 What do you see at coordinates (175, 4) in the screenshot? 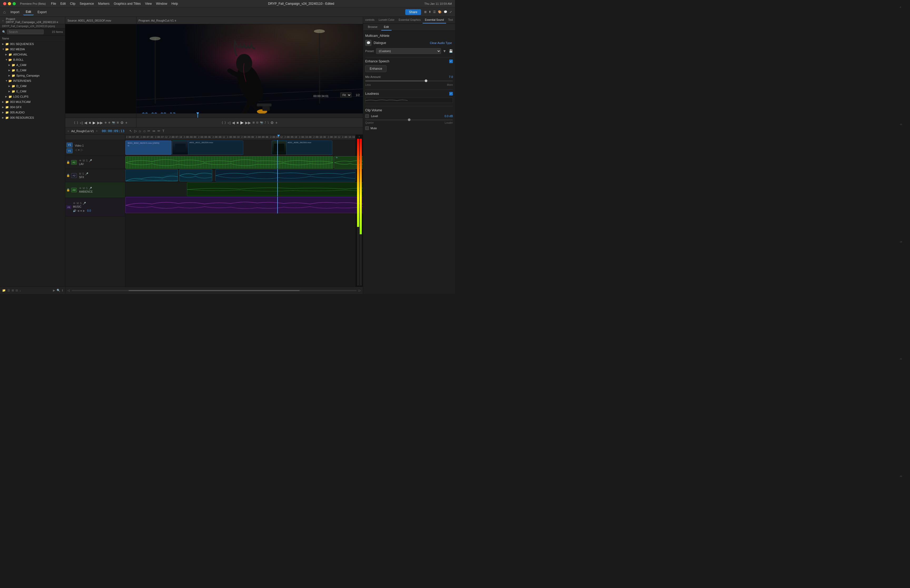
I see `menu-help: Help` at bounding box center [175, 4].